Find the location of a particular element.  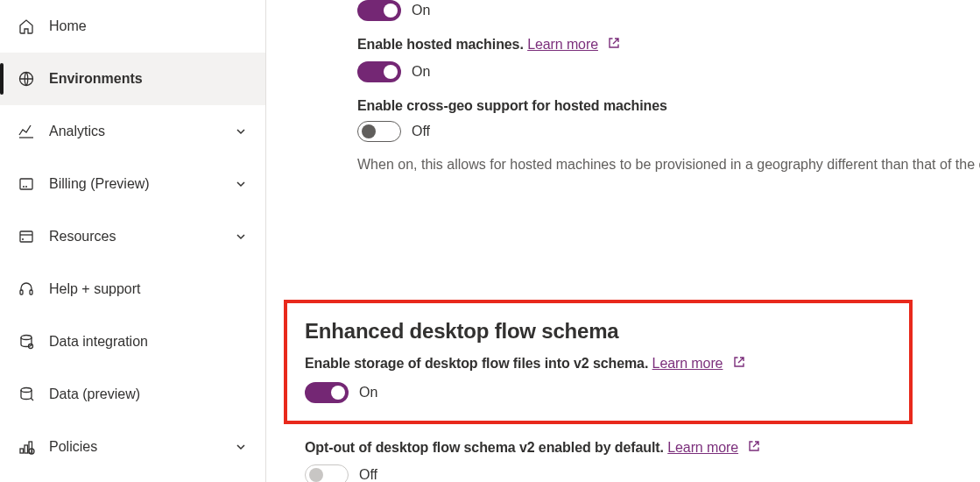

resources-icon is located at coordinates (26, 237).